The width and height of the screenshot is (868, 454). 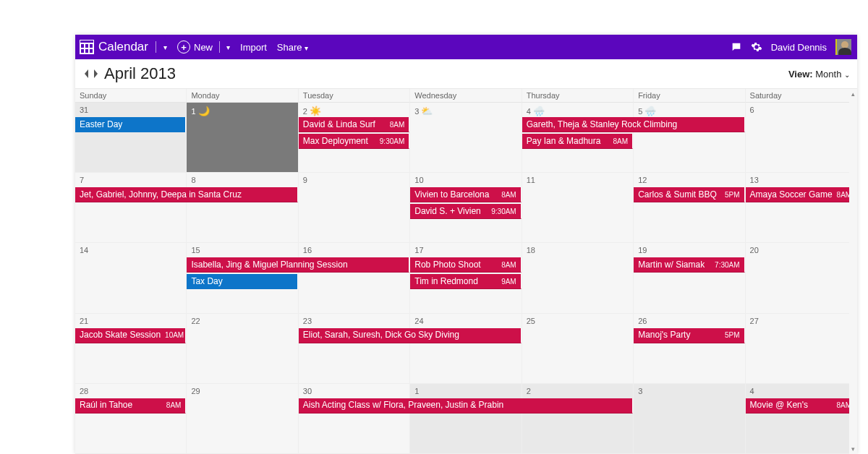 I want to click on event: Carlos & Sumit BBQ5PM, so click(x=689, y=195).